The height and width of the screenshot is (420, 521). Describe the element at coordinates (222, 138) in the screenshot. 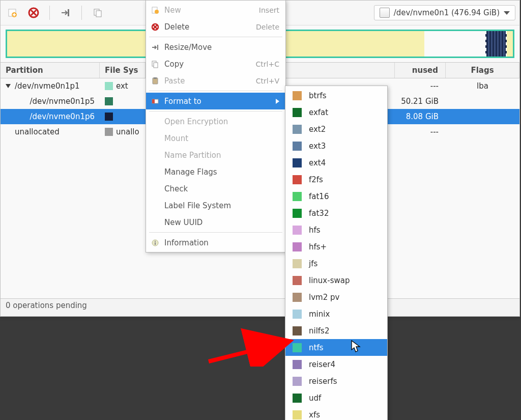

I see `menu-item-label: Mount` at that location.